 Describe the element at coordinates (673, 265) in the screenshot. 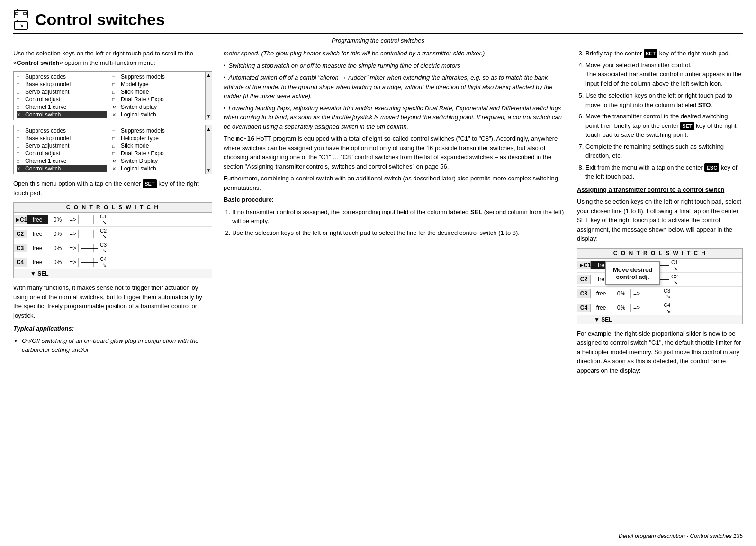

I see `cs2-end-c1: C1 ↘` at that location.